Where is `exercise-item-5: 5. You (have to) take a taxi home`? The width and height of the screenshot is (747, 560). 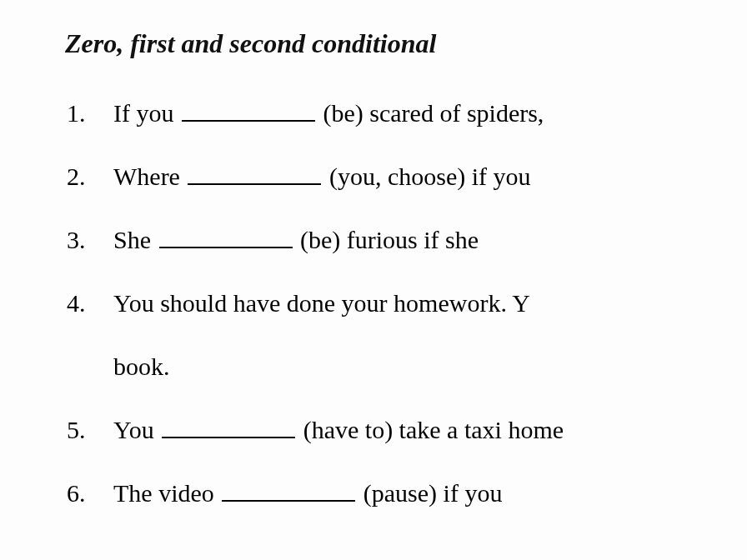
exercise-item-5: 5. You (have to) take a taxi home is located at coordinates (406, 430).